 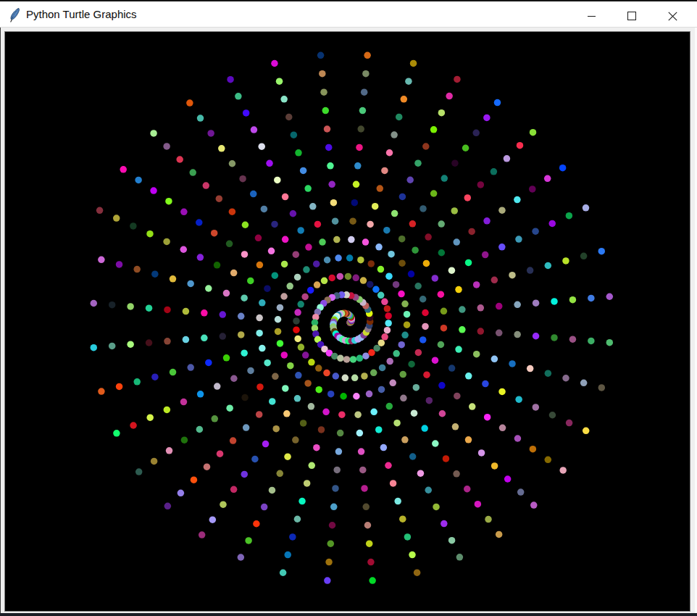 What do you see at coordinates (632, 16) in the screenshot?
I see `maximize-button` at bounding box center [632, 16].